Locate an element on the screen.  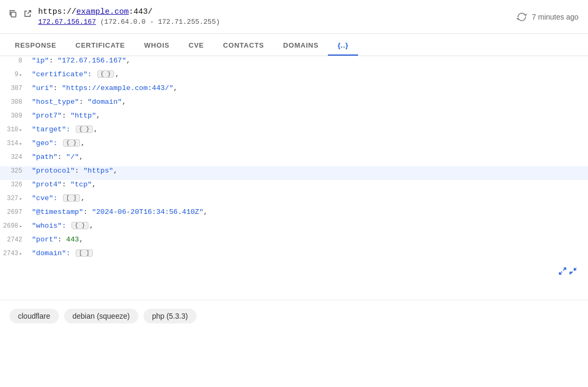
line-number: 325 is located at coordinates (15, 171).